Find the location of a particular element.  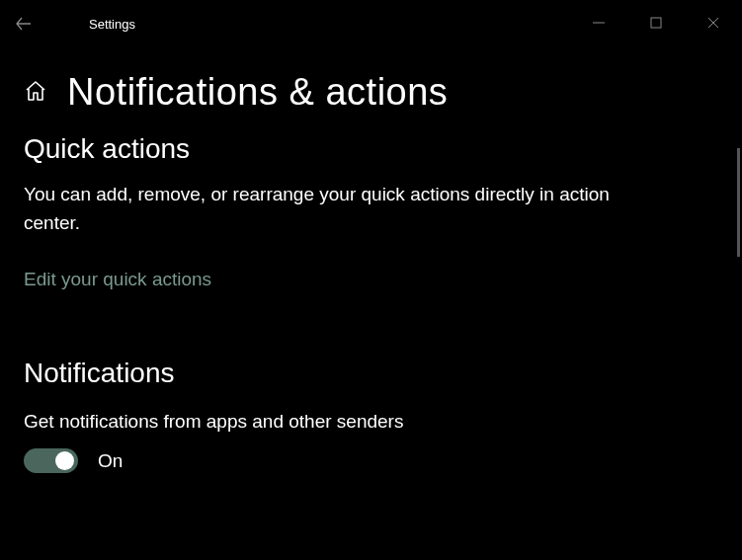

minimize-icon is located at coordinates (599, 23).